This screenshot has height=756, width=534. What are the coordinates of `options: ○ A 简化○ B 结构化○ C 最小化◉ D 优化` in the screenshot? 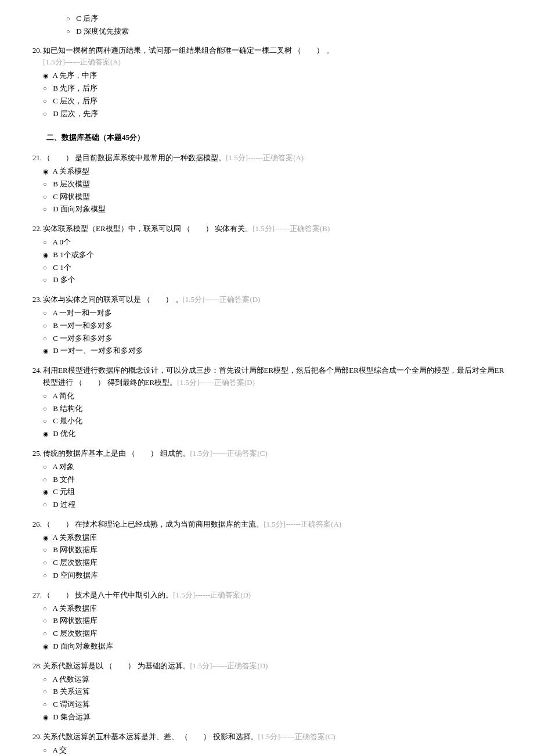 It's located at (277, 415).